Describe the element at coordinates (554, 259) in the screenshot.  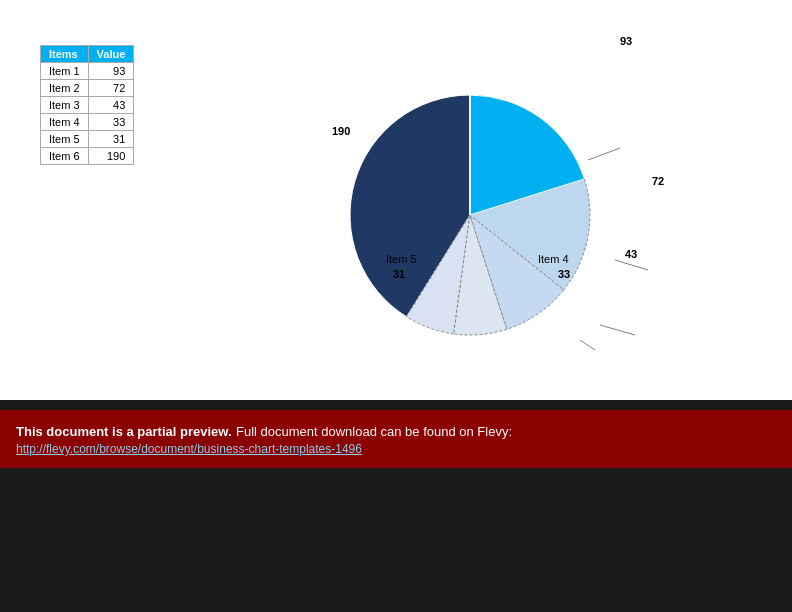
I see `item-label-4: Item 4` at that location.